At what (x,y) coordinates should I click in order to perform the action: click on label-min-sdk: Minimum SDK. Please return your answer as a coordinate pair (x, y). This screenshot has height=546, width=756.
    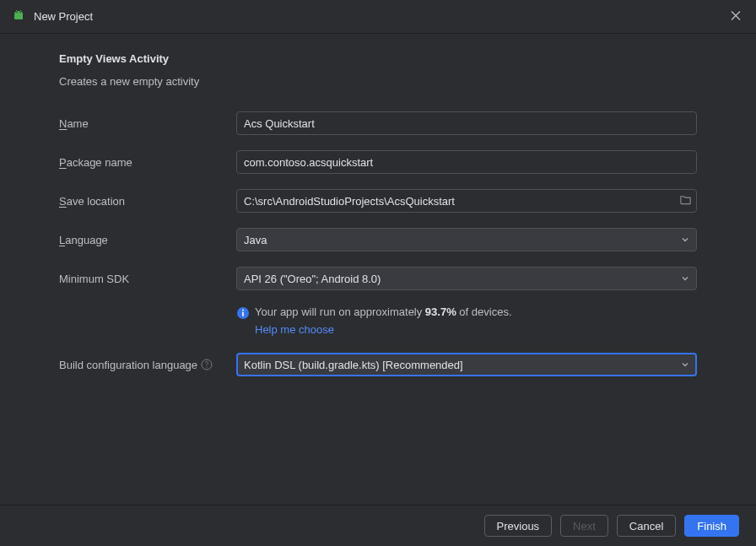
    Looking at the image, I should click on (148, 278).